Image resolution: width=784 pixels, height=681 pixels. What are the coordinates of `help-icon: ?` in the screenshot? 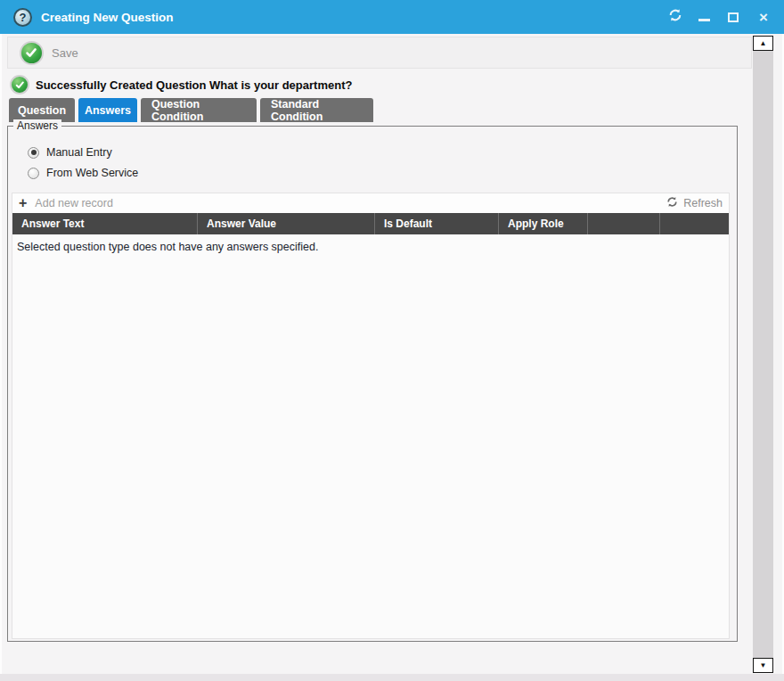 It's located at (23, 18).